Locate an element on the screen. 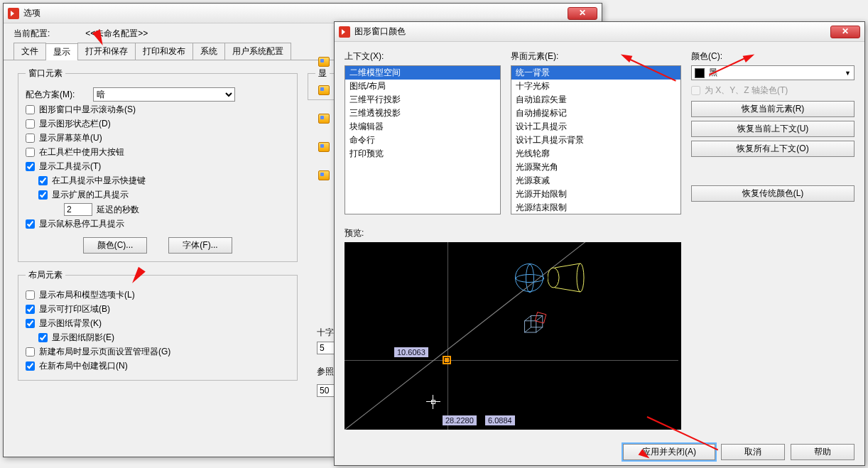 The height and width of the screenshot is (468, 868). paperbg-check is located at coordinates (30, 324).